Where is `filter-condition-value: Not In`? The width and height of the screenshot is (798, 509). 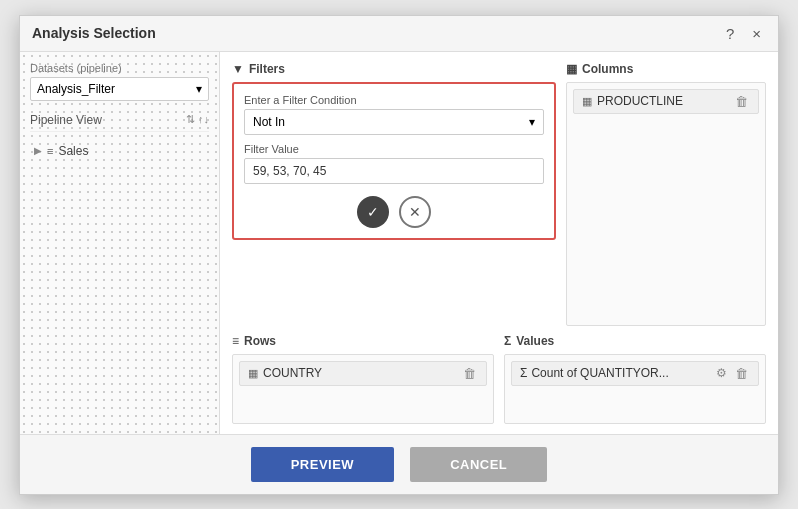 filter-condition-value: Not In is located at coordinates (269, 122).